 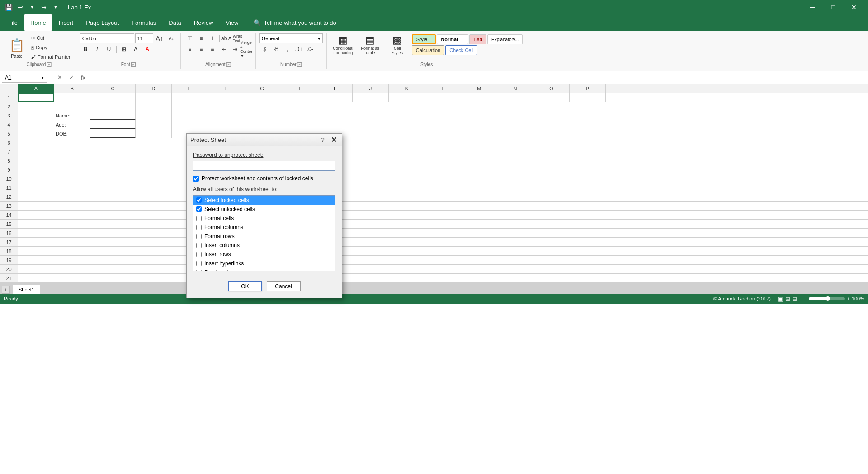 What do you see at coordinates (222, 245) in the screenshot?
I see `list-item-label: Insert columns` at bounding box center [222, 245].